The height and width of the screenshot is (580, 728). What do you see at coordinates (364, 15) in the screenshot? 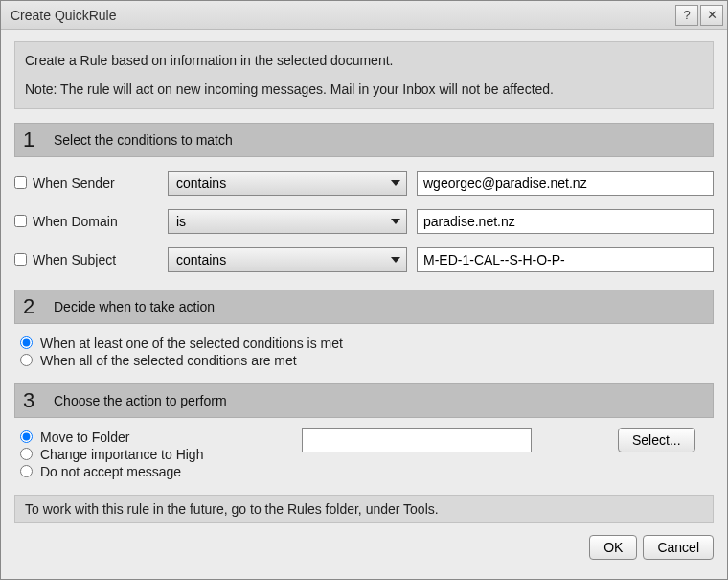
I see `titlebar: Create QuickRule ? ✕` at bounding box center [364, 15].